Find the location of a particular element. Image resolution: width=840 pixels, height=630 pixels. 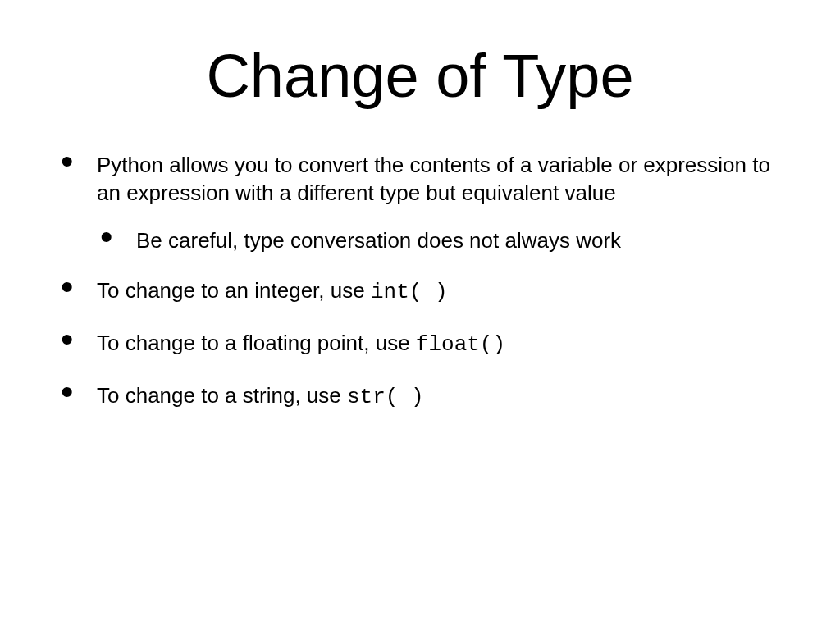

sub-bullet-item-1: Be careful, type conversation does not a… is located at coordinates (440, 241).